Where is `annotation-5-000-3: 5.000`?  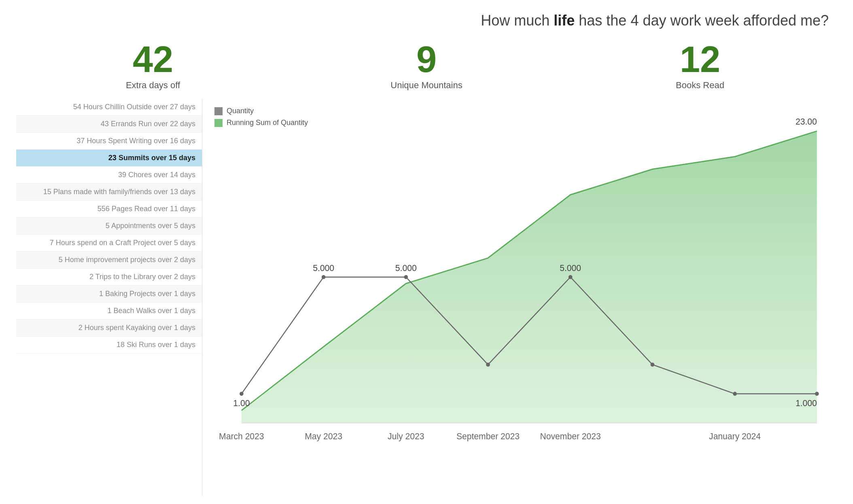
annotation-5-000-3: 5.000 is located at coordinates (571, 268).